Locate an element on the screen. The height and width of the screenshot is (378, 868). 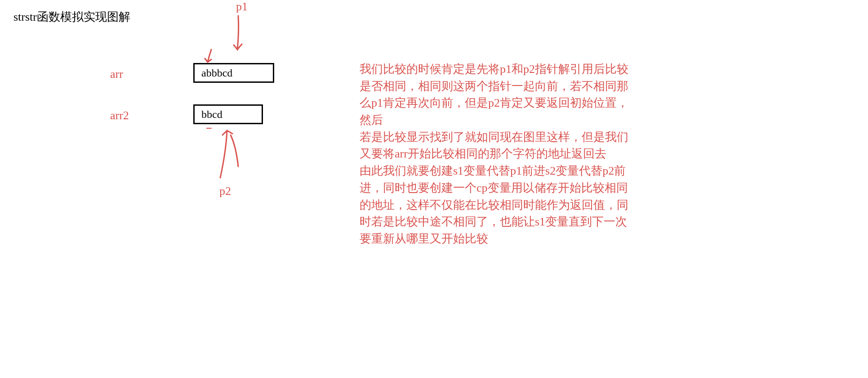
arrow-p2-up-icon is located at coordinates (227, 153).